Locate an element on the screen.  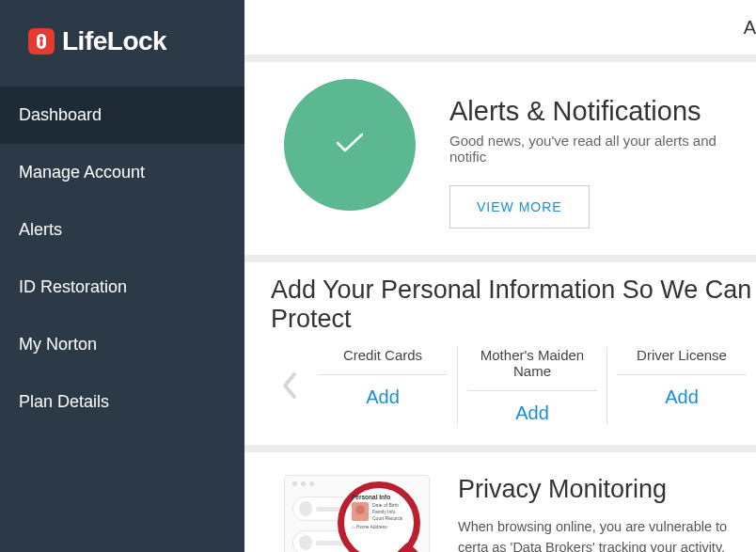
personal-info-items: Credit Cards Add Mother's Maiden Name Ad… is located at coordinates (532, 386).